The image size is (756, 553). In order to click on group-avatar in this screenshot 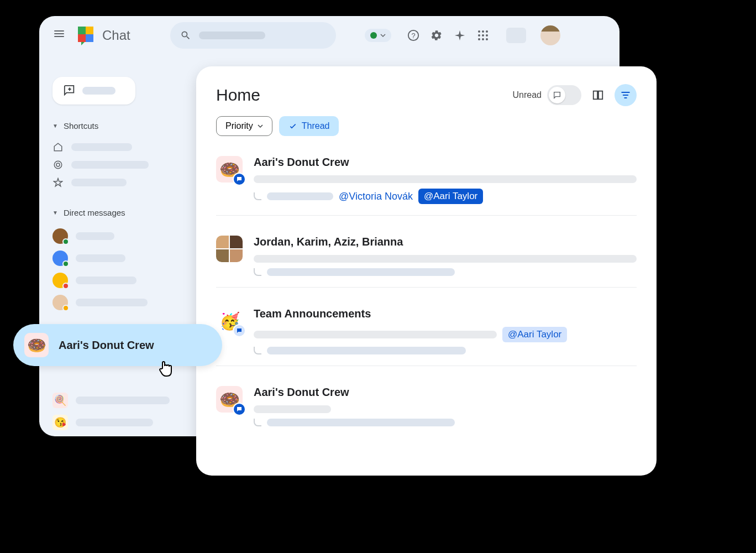, I will do `click(229, 249)`.